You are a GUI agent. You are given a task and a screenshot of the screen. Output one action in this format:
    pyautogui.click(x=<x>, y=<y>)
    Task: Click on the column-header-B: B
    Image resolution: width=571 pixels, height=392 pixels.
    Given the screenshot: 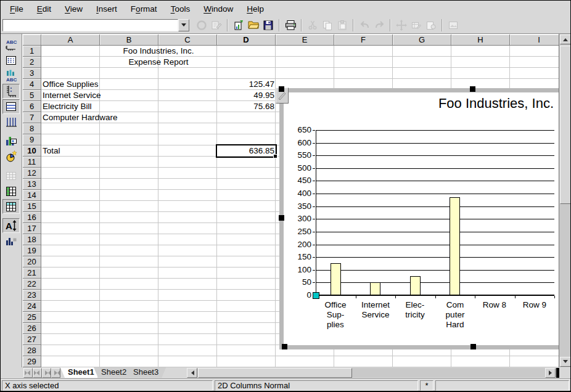 What is the action you would take?
    pyautogui.click(x=129, y=40)
    